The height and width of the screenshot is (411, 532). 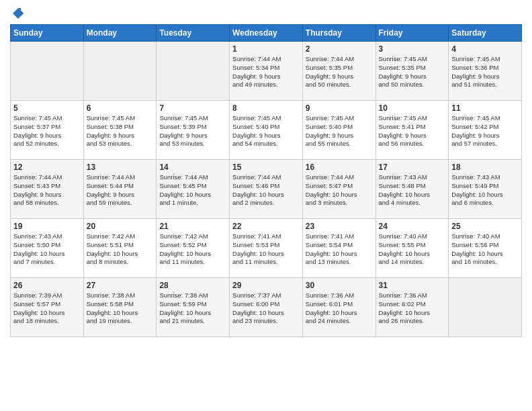 I want to click on day-of-week-header: Sunday, so click(x=47, y=34).